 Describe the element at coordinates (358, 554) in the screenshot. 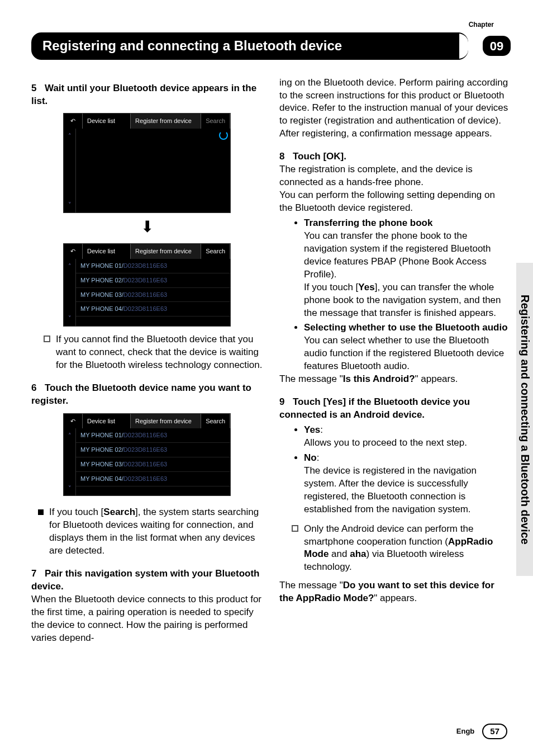

I see `aha-bold: aha` at that location.